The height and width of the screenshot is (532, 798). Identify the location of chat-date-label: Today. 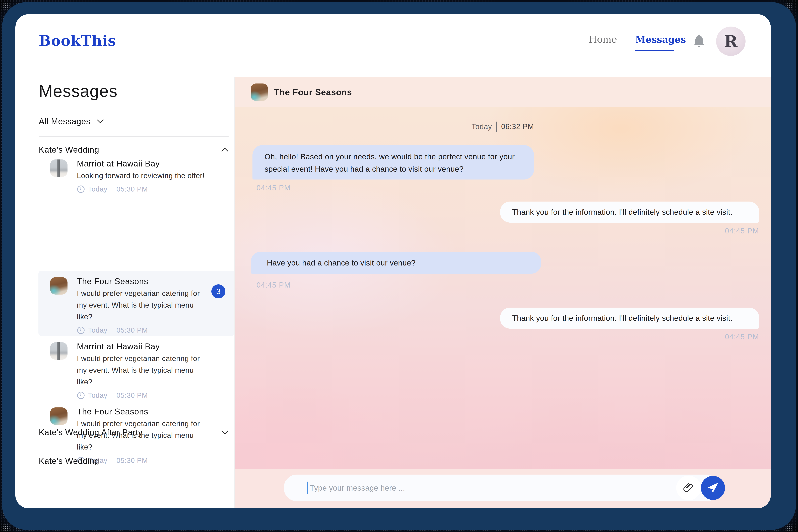
(482, 127).